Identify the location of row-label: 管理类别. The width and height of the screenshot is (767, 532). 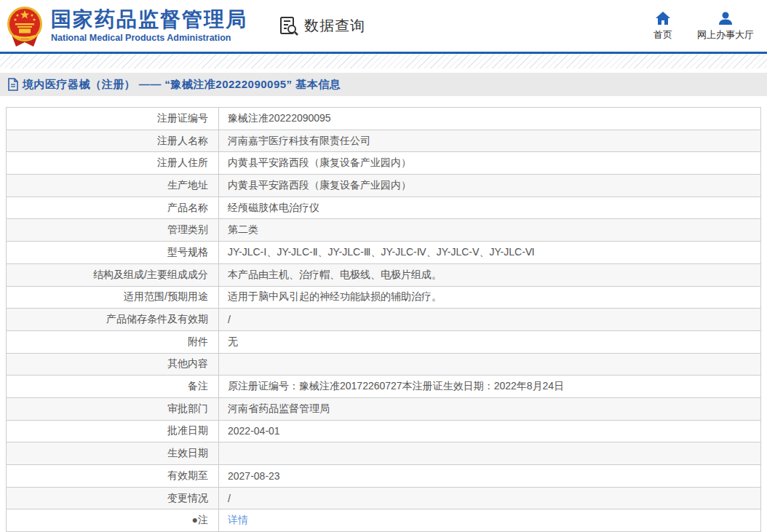
(113, 230).